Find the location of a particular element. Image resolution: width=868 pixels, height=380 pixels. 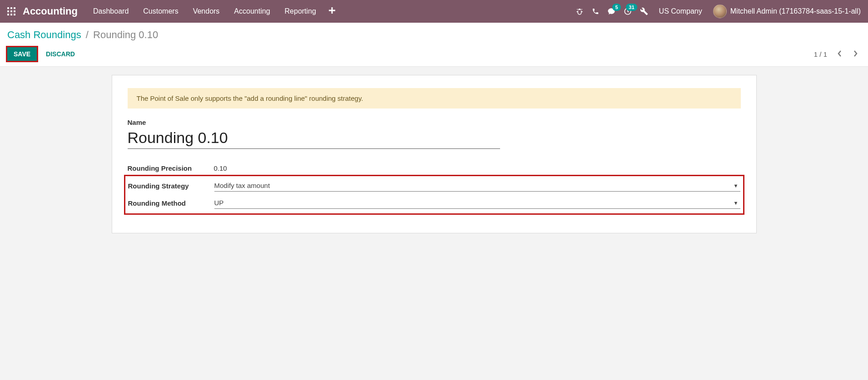

highlighted-fields: Rounding Strategy Modify tax amount ▼ Ro… is located at coordinates (434, 195).